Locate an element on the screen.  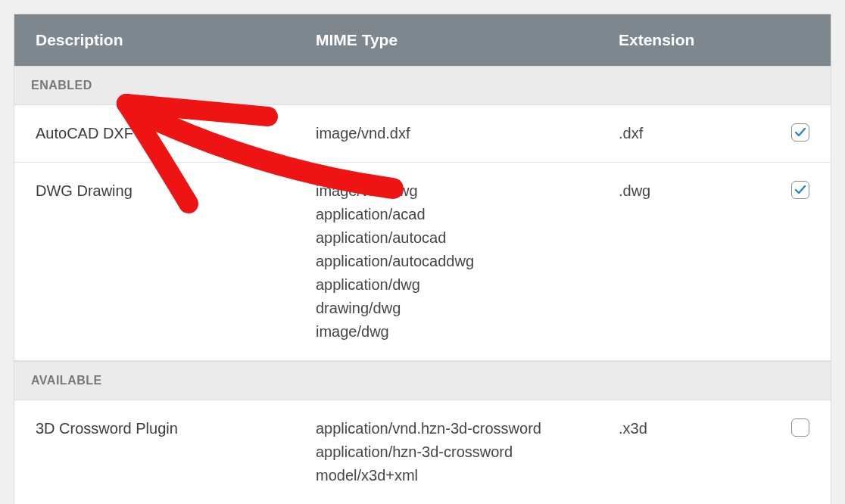
header-mime: MIME Type is located at coordinates (467, 40).